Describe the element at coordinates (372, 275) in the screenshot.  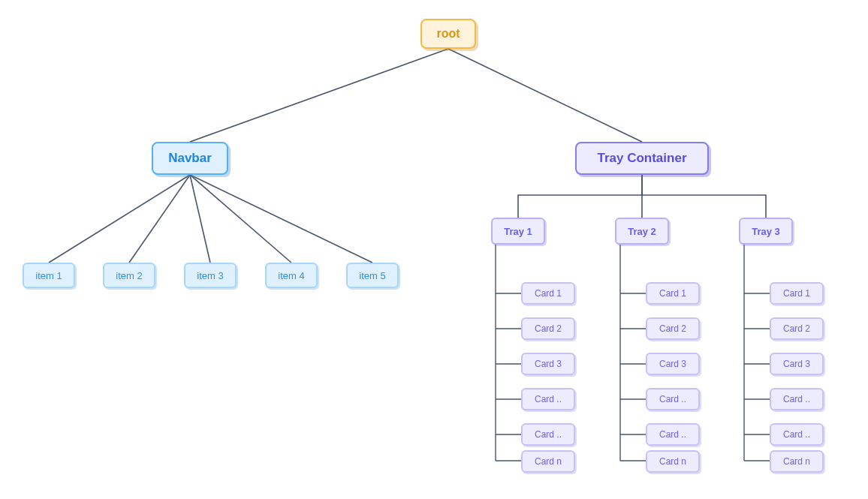
I see `navbar-item: item 5` at that location.